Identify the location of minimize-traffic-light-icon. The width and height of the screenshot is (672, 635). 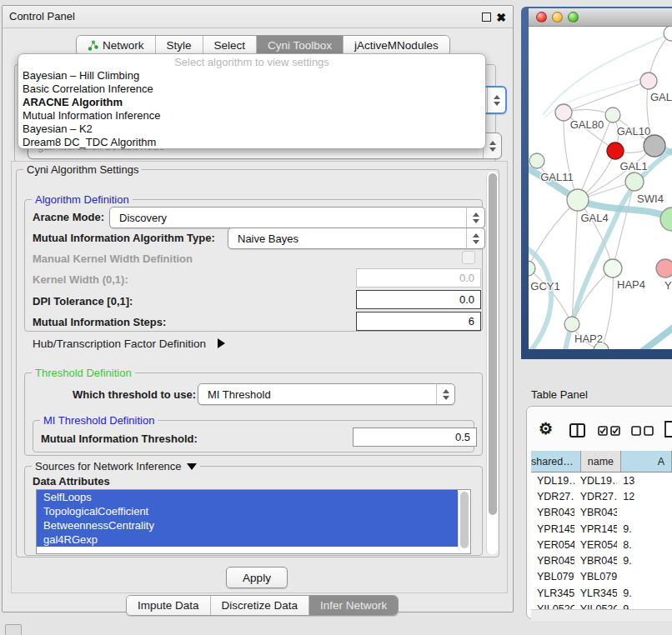
(557, 17).